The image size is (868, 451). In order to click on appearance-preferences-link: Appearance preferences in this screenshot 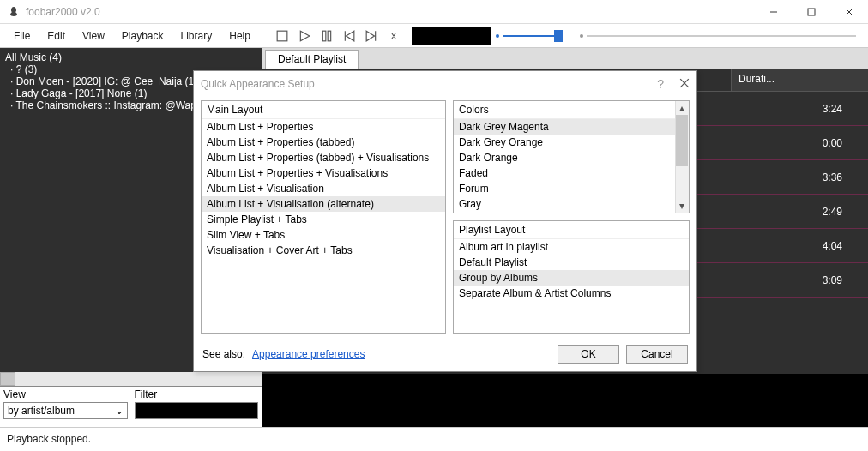, I will do `click(309, 354)`.